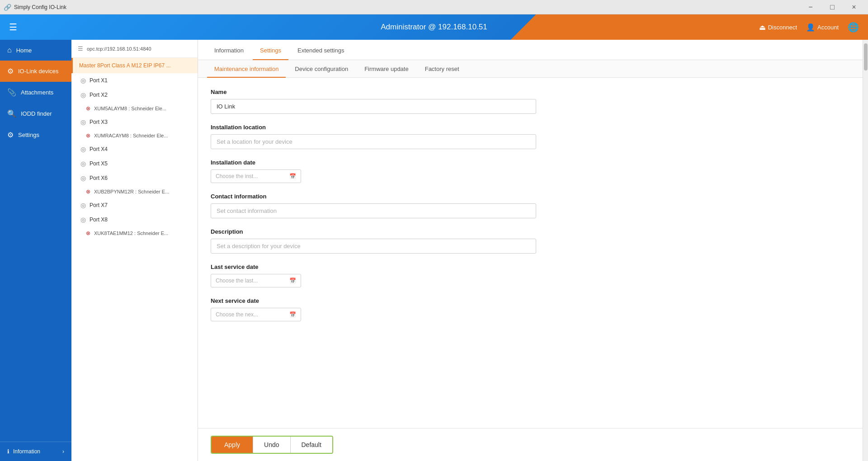 The image size is (868, 461). I want to click on title-bar-left: 🔗 Simply Config IO-Link, so click(35, 7).